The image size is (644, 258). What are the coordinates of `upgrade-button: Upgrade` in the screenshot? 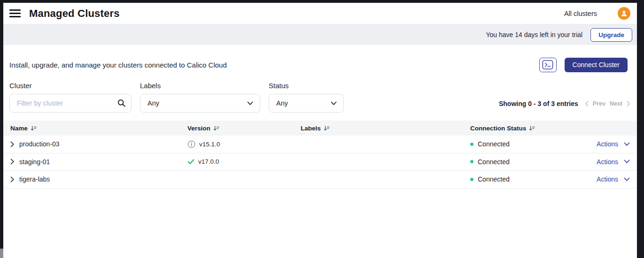 It's located at (612, 35).